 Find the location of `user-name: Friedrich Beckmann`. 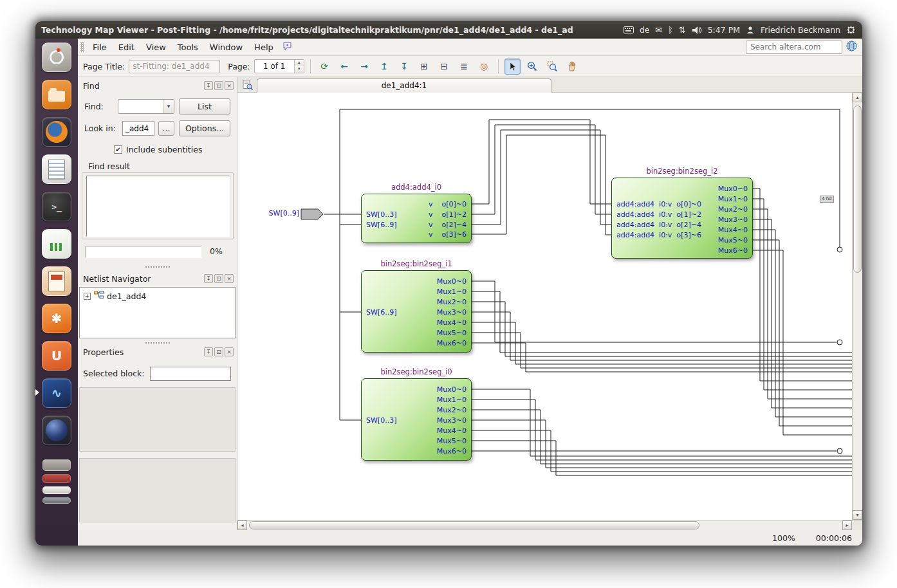

user-name: Friedrich Beckmann is located at coordinates (800, 30).